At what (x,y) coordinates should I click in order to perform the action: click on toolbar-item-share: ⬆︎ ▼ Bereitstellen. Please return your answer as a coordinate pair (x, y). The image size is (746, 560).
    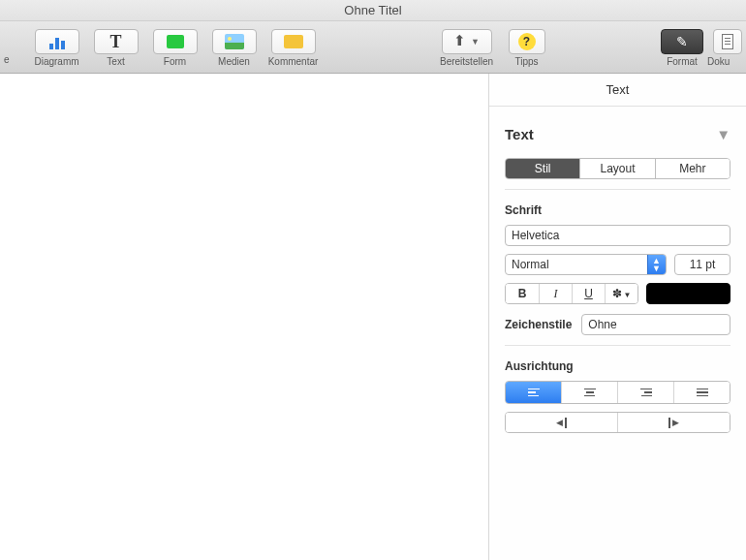
    Looking at the image, I should click on (467, 48).